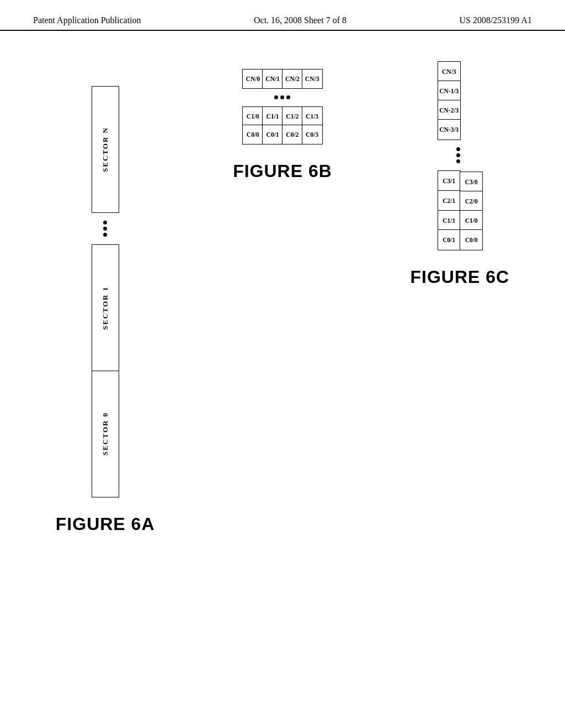  Describe the element at coordinates (471, 240) in the screenshot. I see `fig6c-c00-row: C0/0` at that location.